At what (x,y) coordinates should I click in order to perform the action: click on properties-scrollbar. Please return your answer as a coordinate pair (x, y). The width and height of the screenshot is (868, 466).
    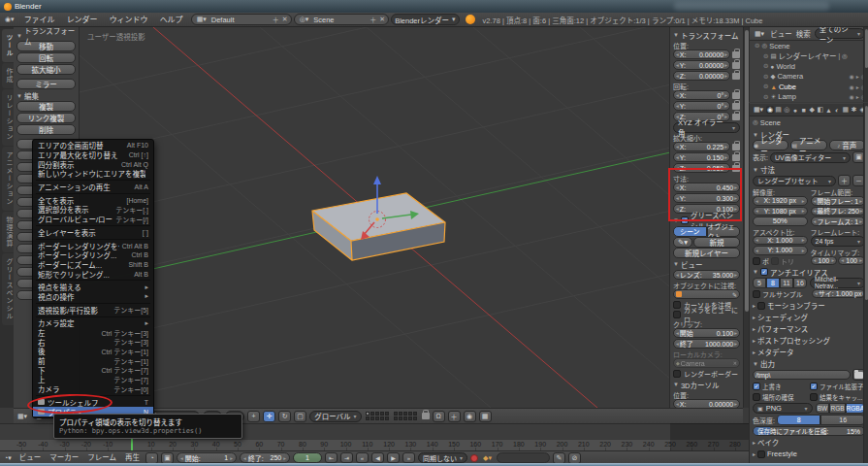
    Looking at the image, I should click on (865, 284).